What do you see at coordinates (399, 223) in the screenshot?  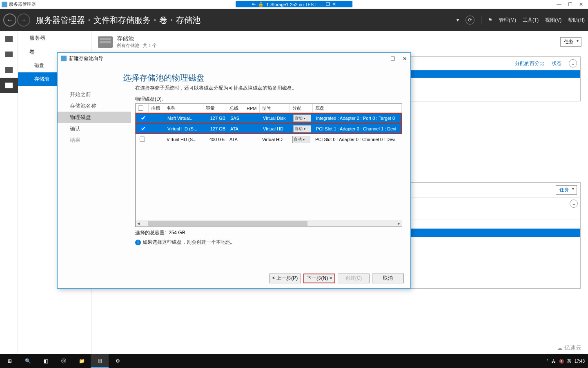 I see `scroll-right-icon: ►` at bounding box center [399, 223].